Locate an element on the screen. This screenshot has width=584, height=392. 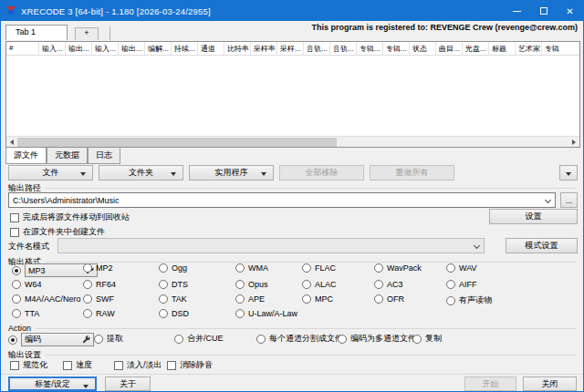
output-path-combobox: C:\Users\Administrator\Music is located at coordinates (282, 201).